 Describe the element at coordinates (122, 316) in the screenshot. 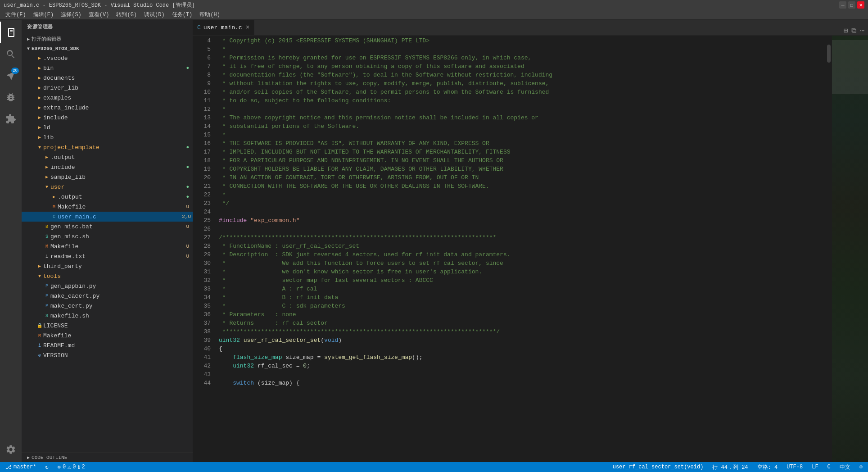

I see `tree-label: makefile.sh` at that location.